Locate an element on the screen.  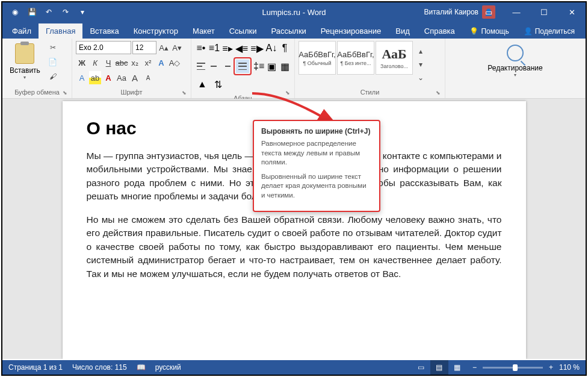
shading-2-button: ▲ is located at coordinates (202, 84).